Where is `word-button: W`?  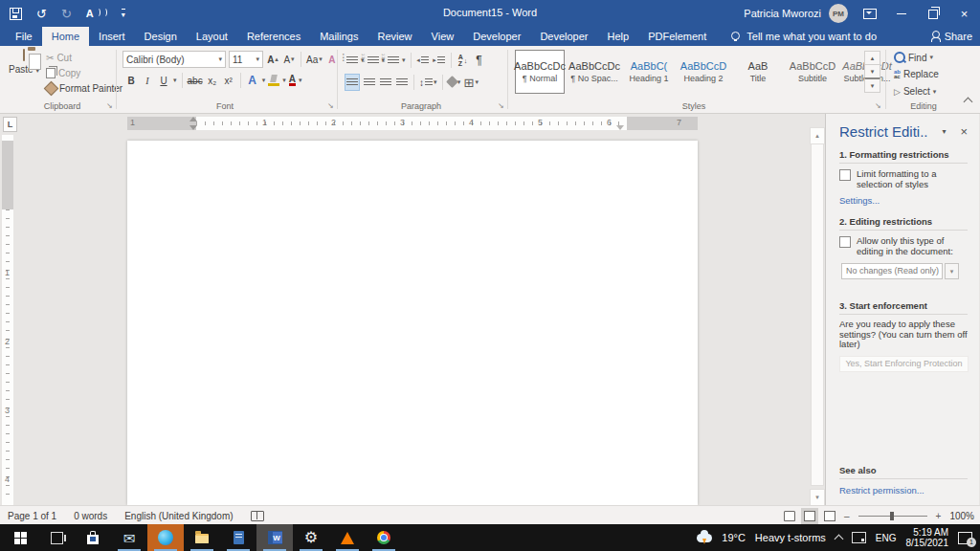 word-button: W is located at coordinates (275, 538).